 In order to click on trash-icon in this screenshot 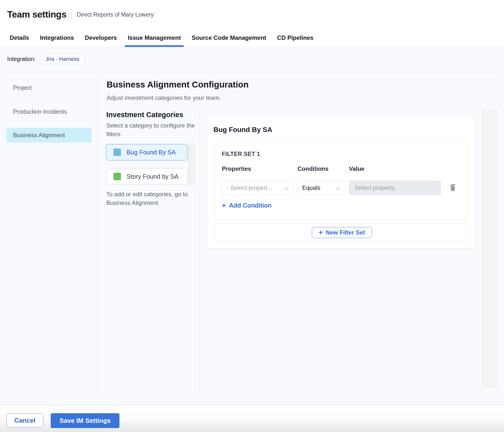, I will do `click(453, 188)`.